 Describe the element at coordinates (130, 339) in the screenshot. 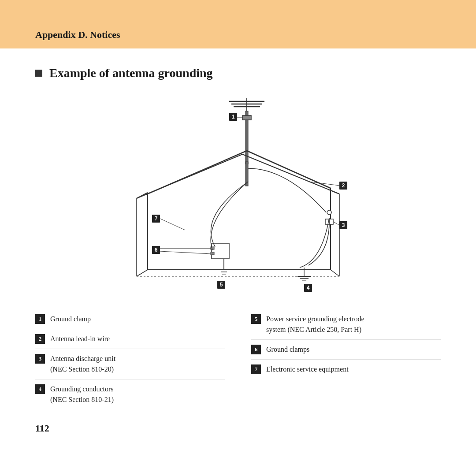

I see `legend-item-2: 2 Antenna lead-in wire` at that location.